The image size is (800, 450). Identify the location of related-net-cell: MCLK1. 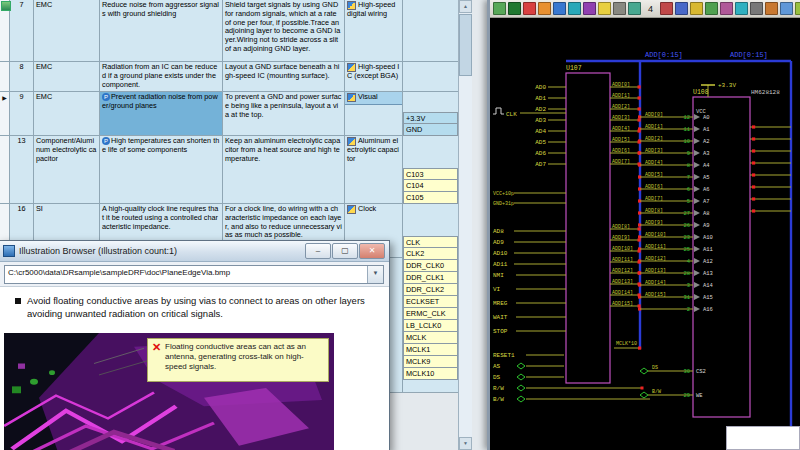
(430, 350).